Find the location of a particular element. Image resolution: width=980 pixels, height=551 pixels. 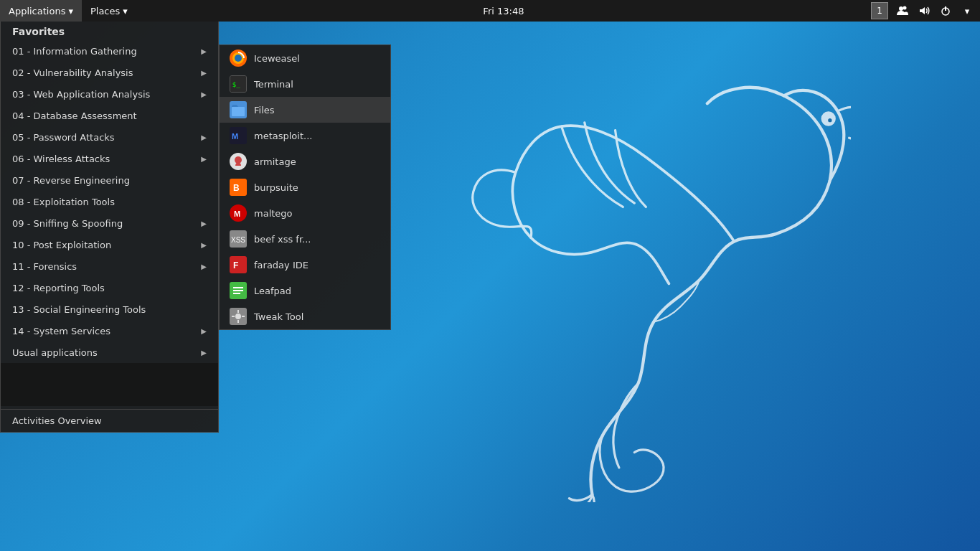

menu-item-vuln-analysis: 02 - Vulnerability Analysis ▶ is located at coordinates (109, 72).